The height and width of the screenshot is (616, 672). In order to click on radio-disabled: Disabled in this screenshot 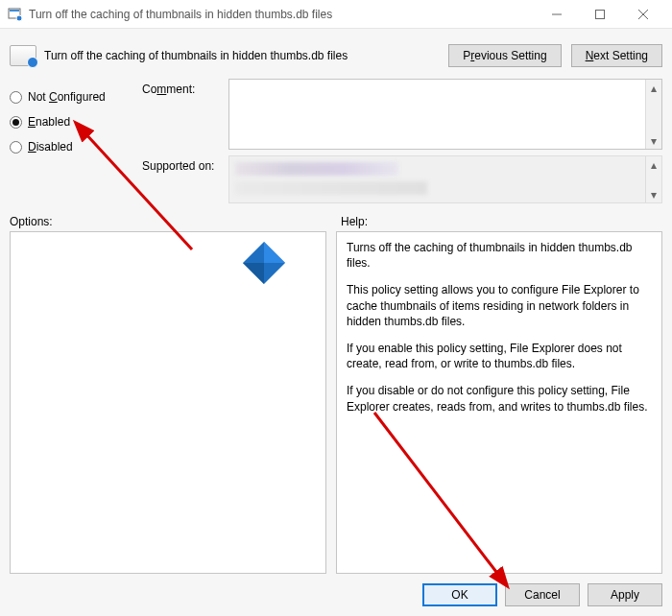, I will do `click(72, 147)`.